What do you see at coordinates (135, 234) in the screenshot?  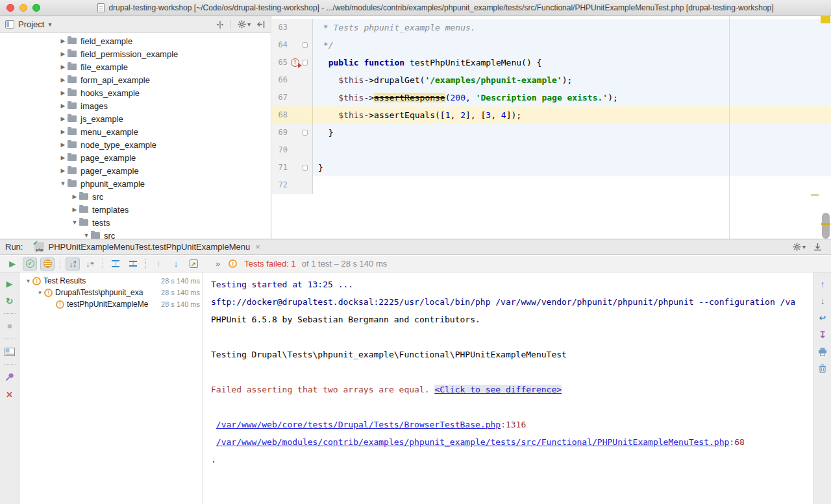 I see `tree-item-src: ▼src` at bounding box center [135, 234].